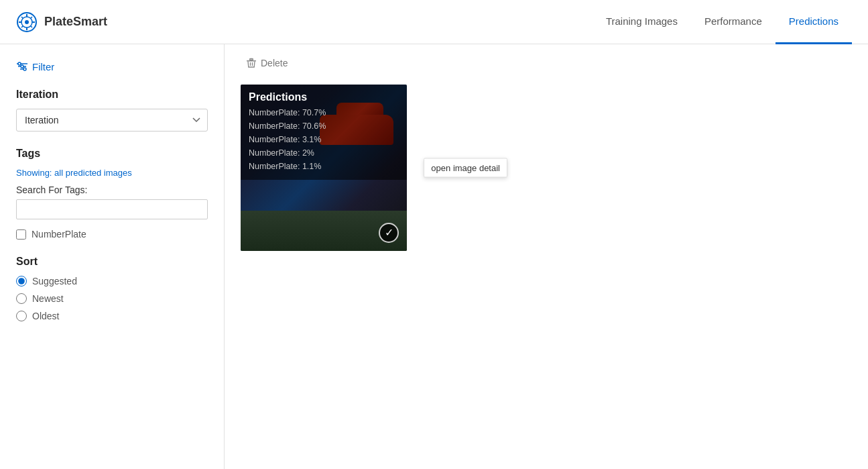  I want to click on sort-suggested-radio, so click(21, 281).